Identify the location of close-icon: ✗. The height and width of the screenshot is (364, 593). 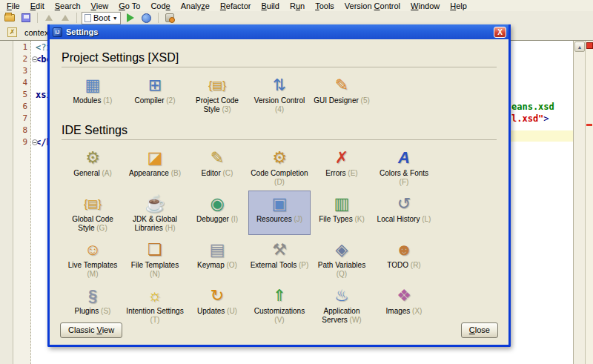
(12, 33).